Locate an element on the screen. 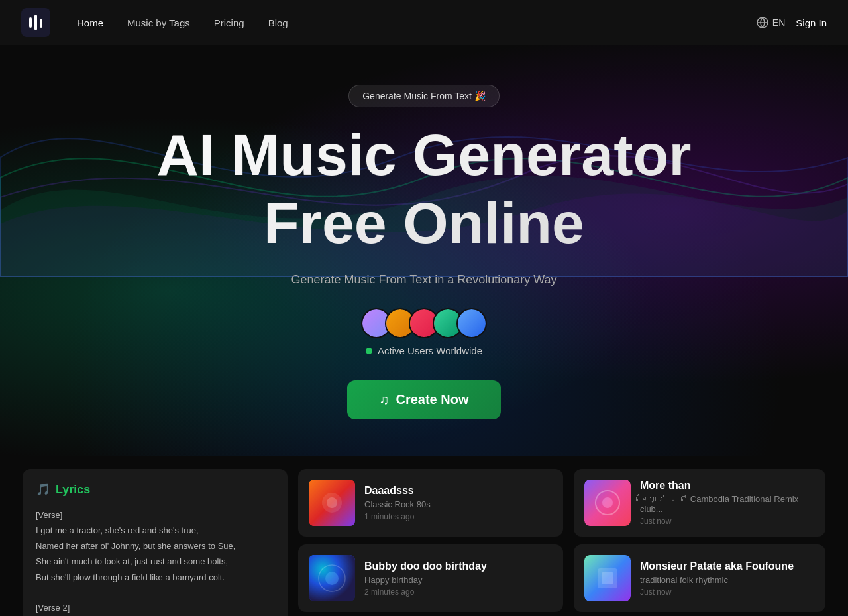 This screenshot has width=848, height=616. online-indicator is located at coordinates (369, 351).